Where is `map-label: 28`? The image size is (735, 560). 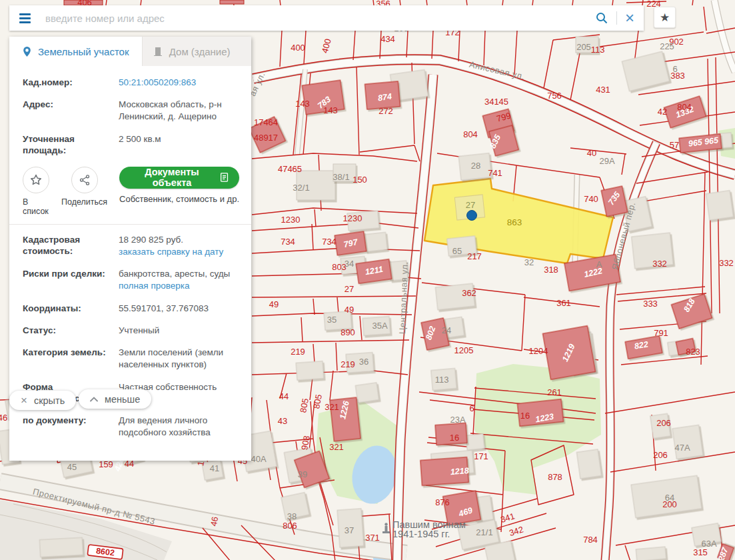 map-label: 28 is located at coordinates (476, 165).